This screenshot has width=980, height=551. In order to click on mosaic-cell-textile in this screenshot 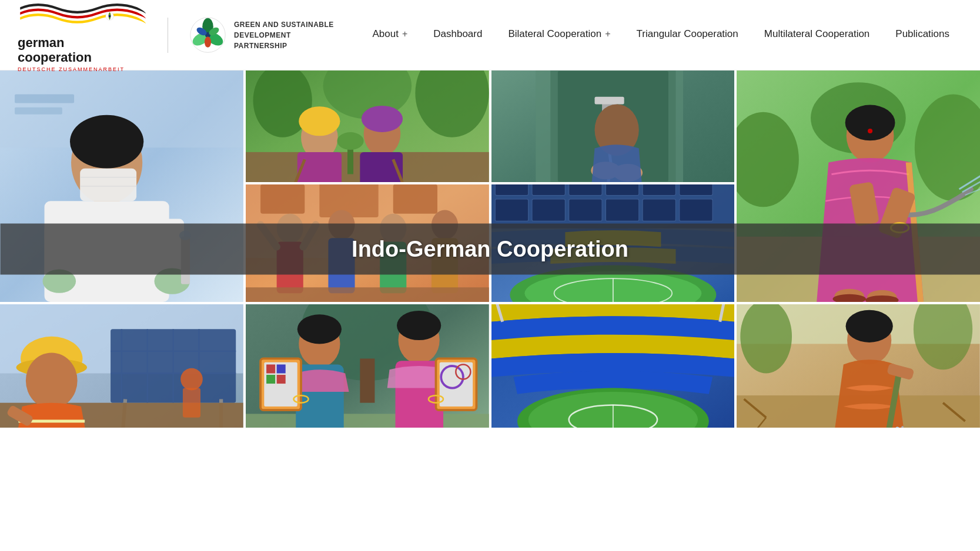, I will do `click(367, 366)`.